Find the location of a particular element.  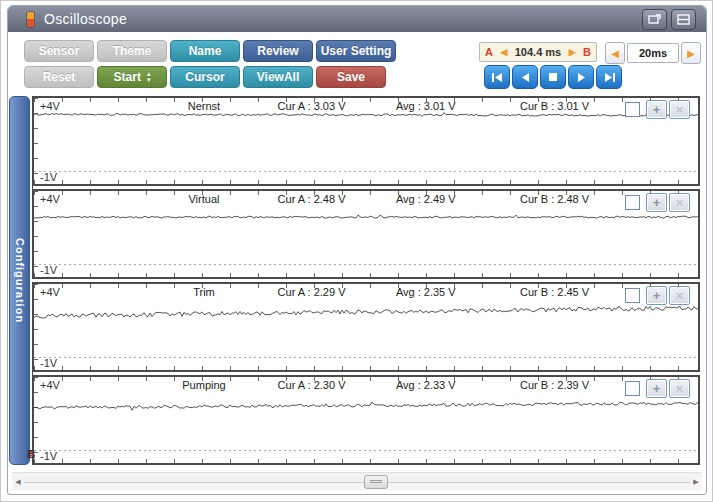

transport-controls is located at coordinates (553, 77).